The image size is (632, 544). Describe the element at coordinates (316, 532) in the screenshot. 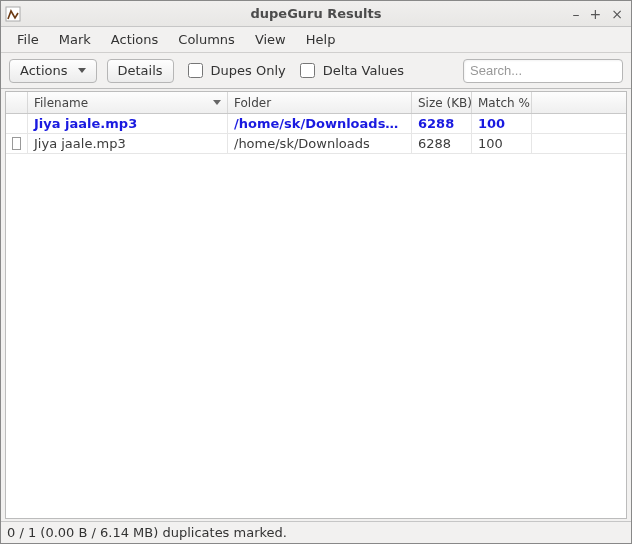

I see `statusbar: 0 / 1 (0.00 B / 6.14 MB) duplicates mark…` at that location.